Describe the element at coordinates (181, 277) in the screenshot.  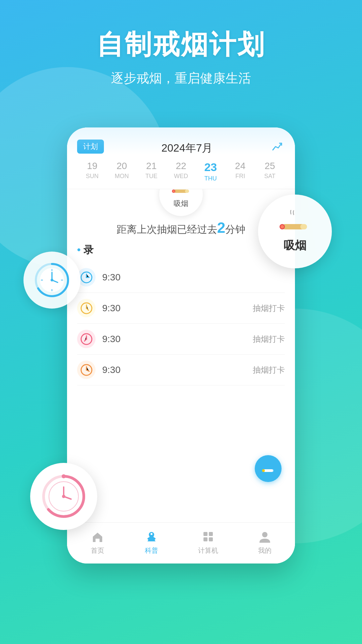
I see `record-item-first: 9:30` at that location.